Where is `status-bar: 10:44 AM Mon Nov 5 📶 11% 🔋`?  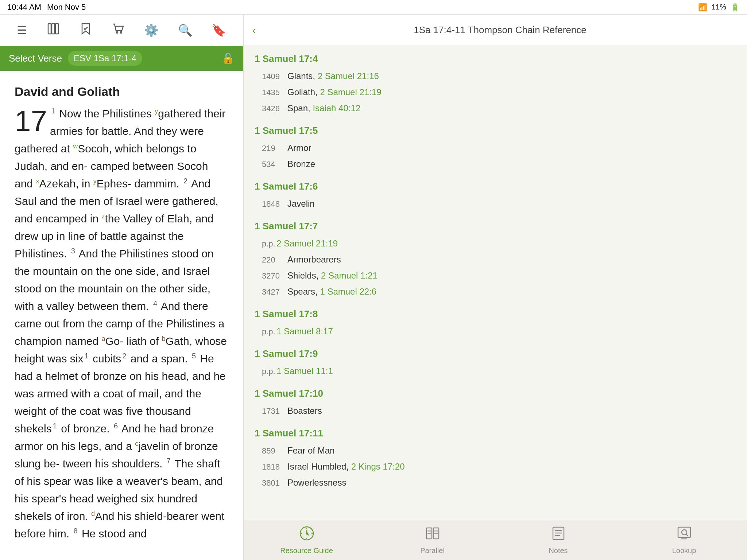
status-bar: 10:44 AM Mon Nov 5 📶 11% 🔋 is located at coordinates (374, 7).